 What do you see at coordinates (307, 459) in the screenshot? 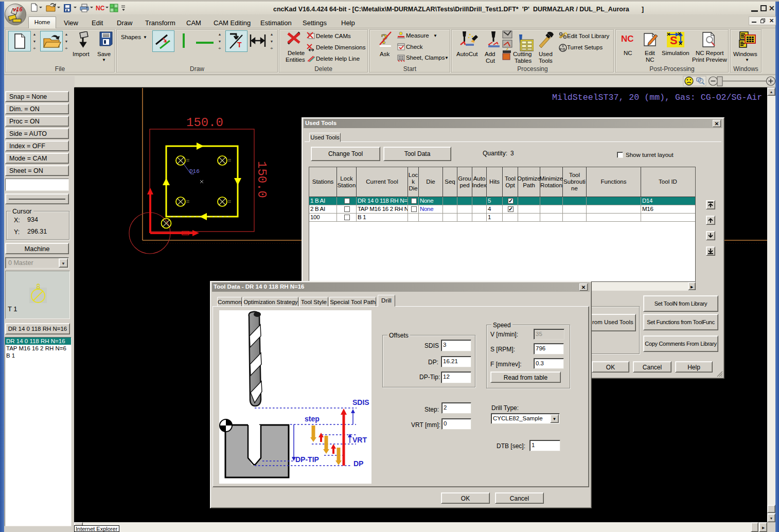
I see `svg-text: DP-TIP` at bounding box center [307, 459].